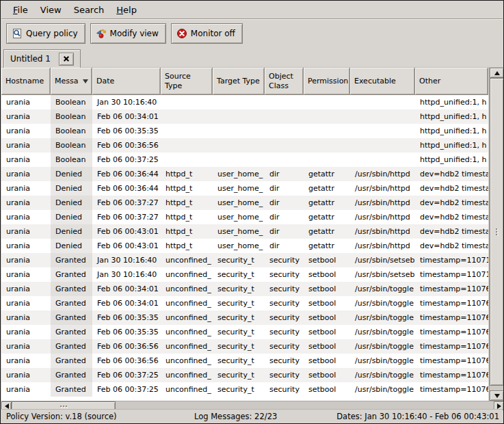 This screenshot has height=424, width=504. Describe the element at coordinates (245, 275) in the screenshot. I see `log-row-13: uraniaGrantedJan 30 10:16:40unconfined_s…` at that location.